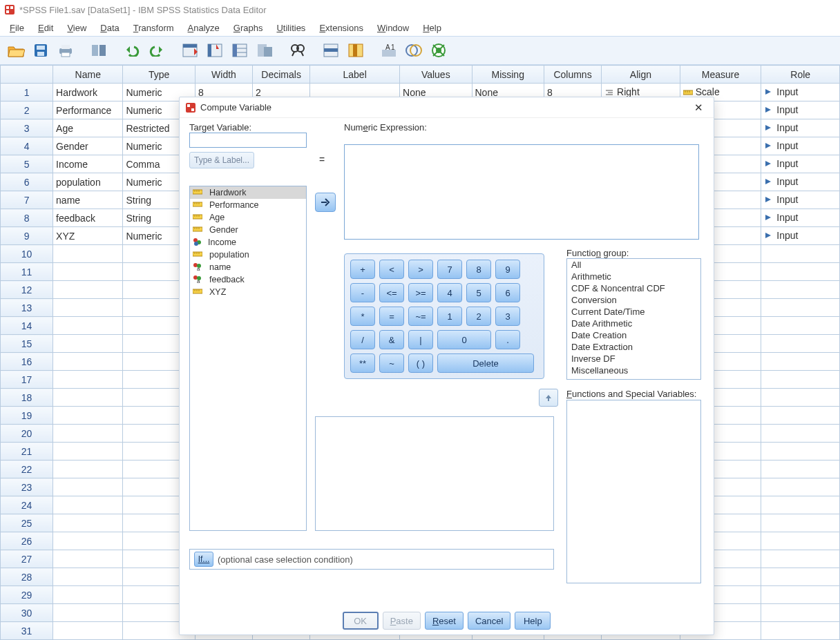  Describe the element at coordinates (446, 108) in the screenshot. I see `dialog-titlebar: Compute Variable ✕` at that location.